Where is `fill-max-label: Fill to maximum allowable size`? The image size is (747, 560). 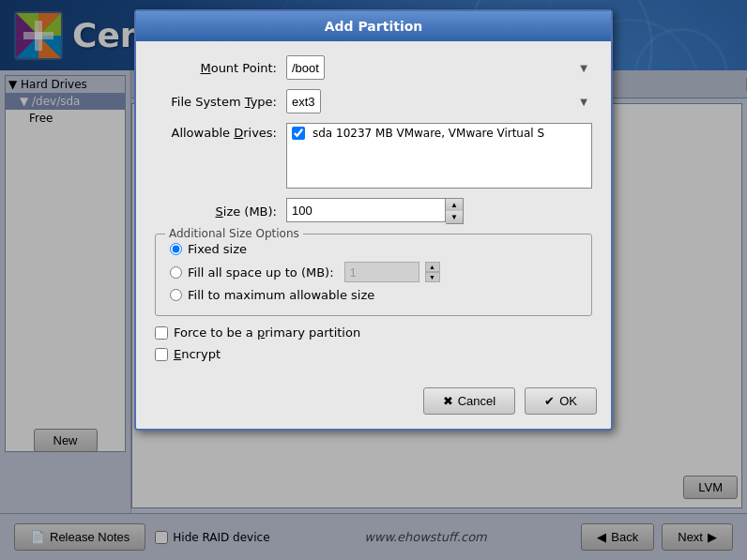 fill-max-label: Fill to maximum allowable size is located at coordinates (282, 295).